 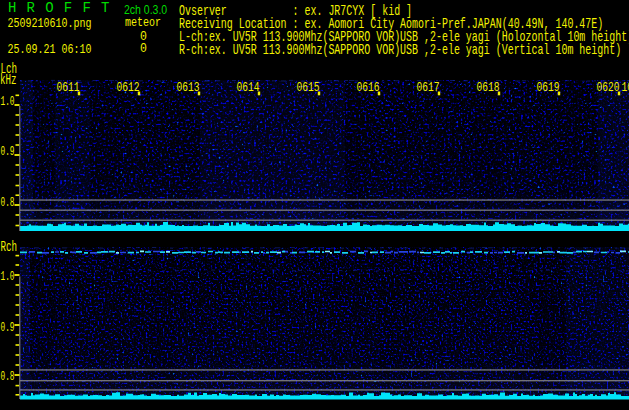 I want to click on svg-text: Rch, so click(x=10, y=247).